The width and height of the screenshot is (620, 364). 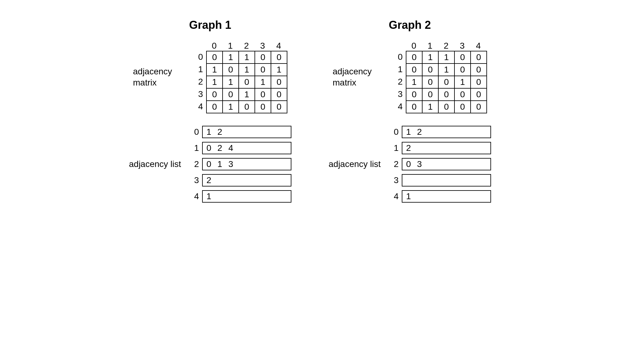 What do you see at coordinates (201, 94) in the screenshot?
I see `row-header: 3` at bounding box center [201, 94].